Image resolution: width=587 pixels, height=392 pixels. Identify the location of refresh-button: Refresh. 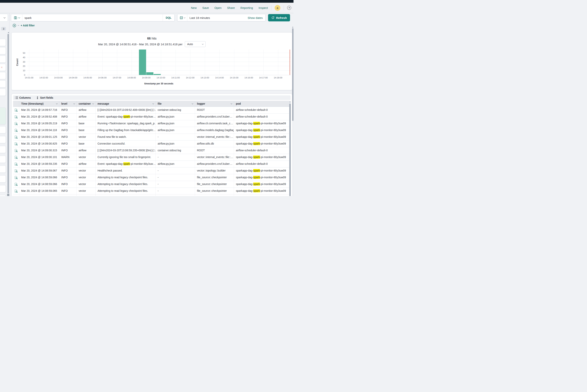
(279, 18).